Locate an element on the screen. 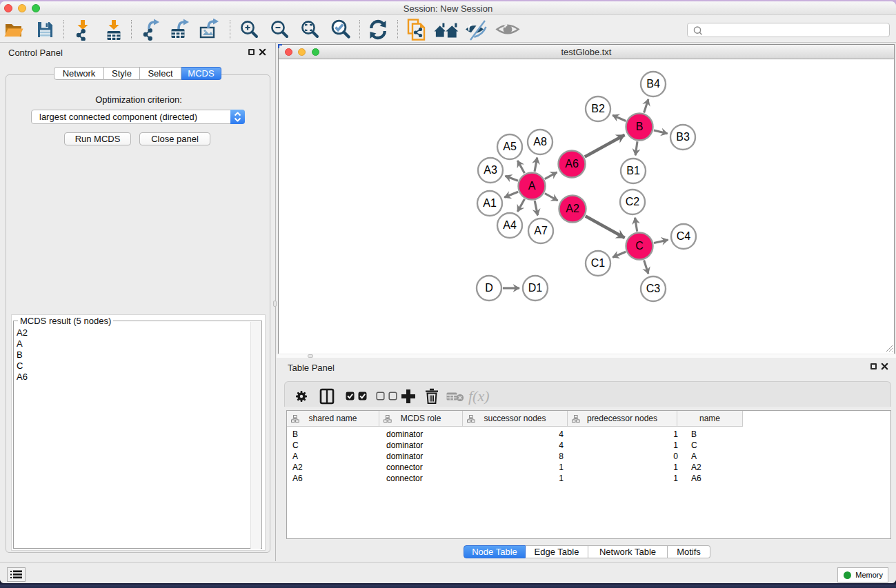 Image resolution: width=896 pixels, height=588 pixels. svg-text: D1 is located at coordinates (535, 288).